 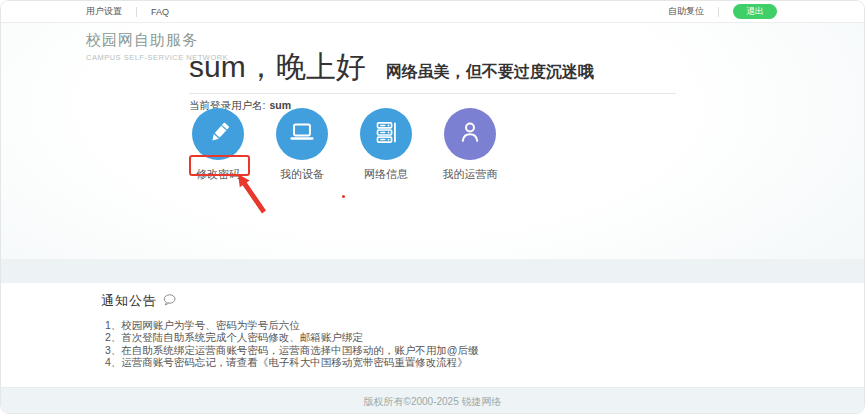 What do you see at coordinates (129, 301) in the screenshot?
I see `notice-title: 通知公告` at bounding box center [129, 301].